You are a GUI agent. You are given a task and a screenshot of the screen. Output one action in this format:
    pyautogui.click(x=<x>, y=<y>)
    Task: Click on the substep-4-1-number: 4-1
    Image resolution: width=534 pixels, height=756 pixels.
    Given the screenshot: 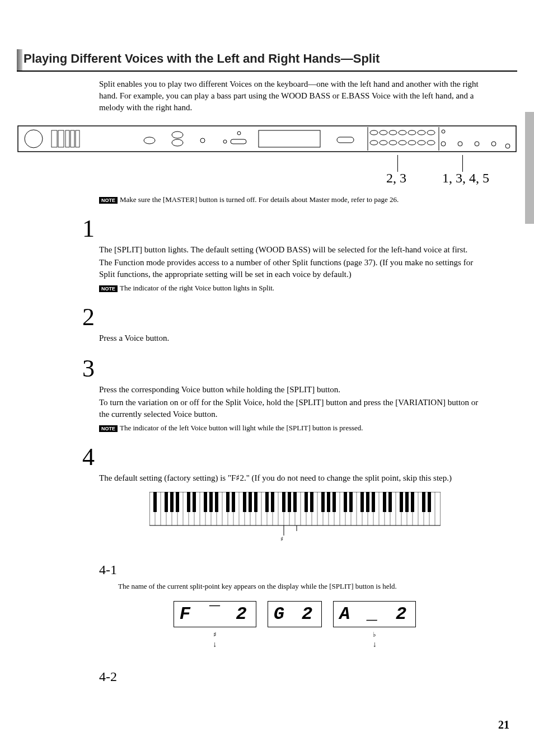 What is the action you would take?
    pyautogui.click(x=294, y=570)
    